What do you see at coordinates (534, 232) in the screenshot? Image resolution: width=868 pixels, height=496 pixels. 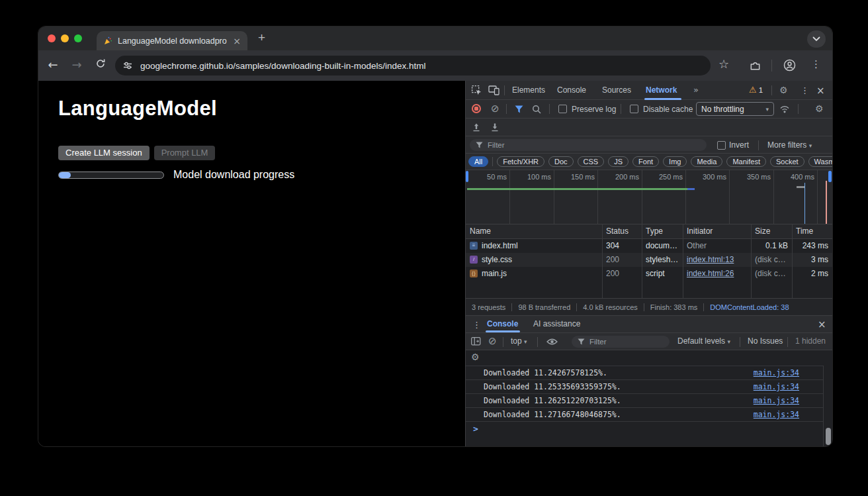 I see `col-name: Name` at bounding box center [534, 232].